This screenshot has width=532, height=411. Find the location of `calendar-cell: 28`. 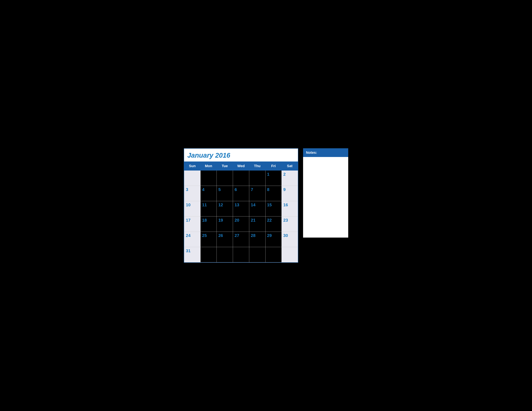

calendar-cell: 28 is located at coordinates (257, 240).